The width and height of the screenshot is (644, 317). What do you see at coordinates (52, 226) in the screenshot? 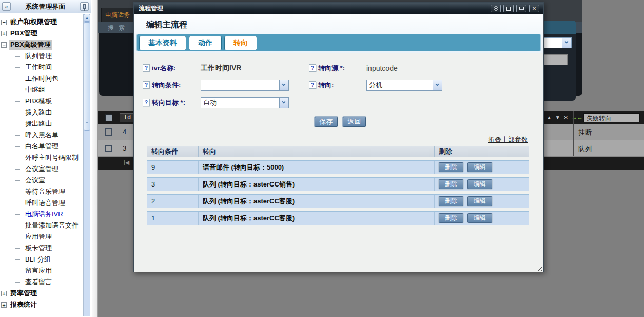
I see `tree-item-label: 批量添加语音文件` at bounding box center [52, 226].